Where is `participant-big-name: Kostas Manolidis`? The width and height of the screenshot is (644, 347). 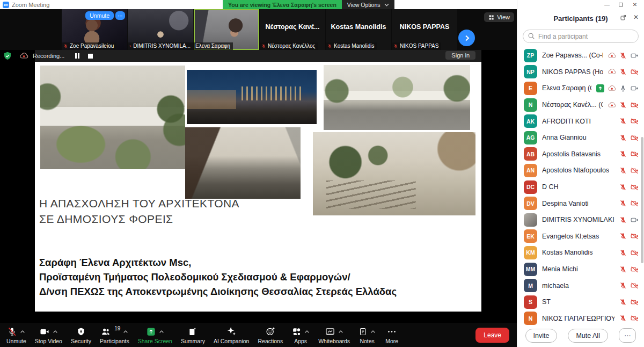
participant-big-name: Kostas Manolidis is located at coordinates (358, 27).